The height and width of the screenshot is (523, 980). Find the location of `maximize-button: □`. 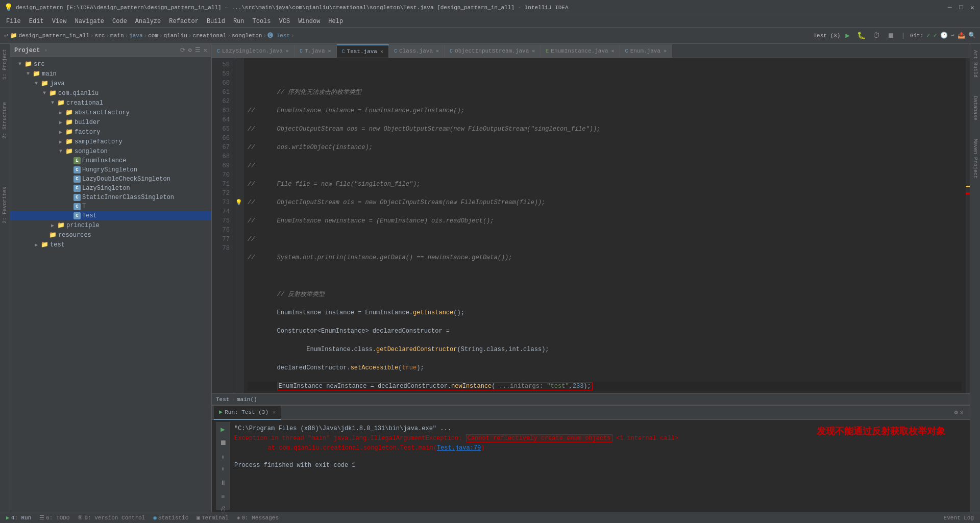

maximize-button: □ is located at coordinates (961, 8).